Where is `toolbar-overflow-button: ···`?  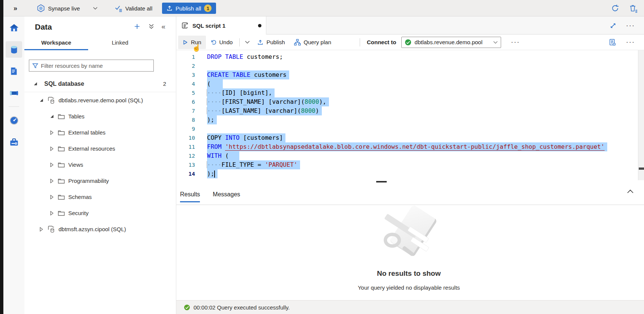 toolbar-overflow-button: ··· is located at coordinates (630, 42).